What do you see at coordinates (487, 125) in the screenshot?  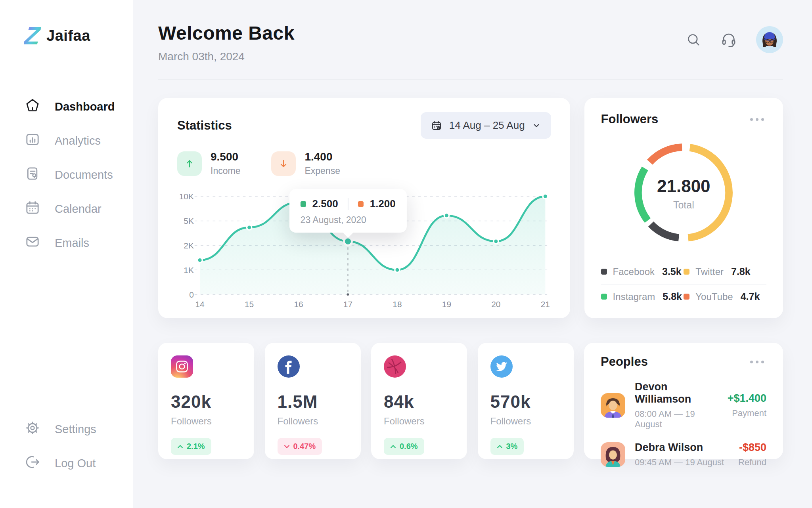 I see `date-range-label: 14 Aug – 25 Aug` at bounding box center [487, 125].